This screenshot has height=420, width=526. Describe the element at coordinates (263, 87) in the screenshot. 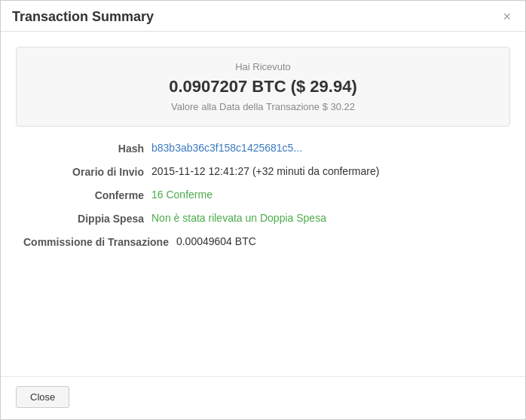

I see `amount-value: 0.0907207 BTC ($ 29.94)` at that location.